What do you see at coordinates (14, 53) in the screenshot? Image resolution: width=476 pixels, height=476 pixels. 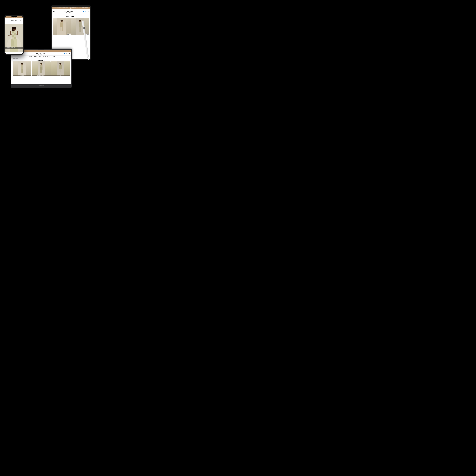 I see `phone-dots: ‹ ›` at bounding box center [14, 53].